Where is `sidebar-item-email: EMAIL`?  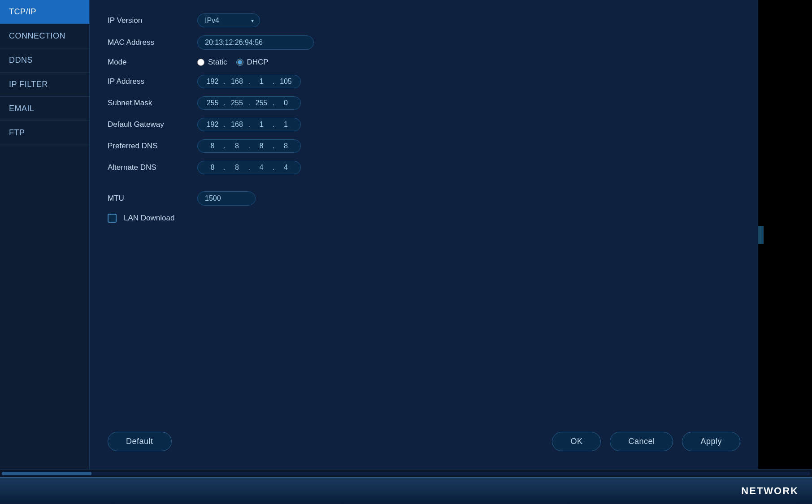 sidebar-item-email: EMAIL is located at coordinates (45, 109).